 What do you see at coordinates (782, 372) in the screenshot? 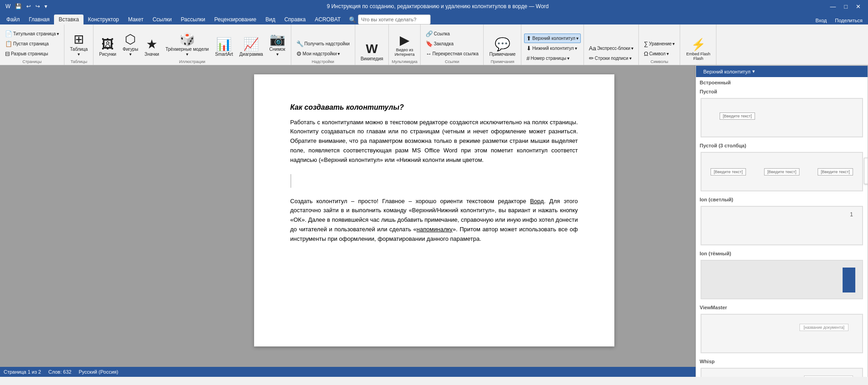
I see `template-whisp: [Имя автора] [Заголовок документа]` at bounding box center [782, 372].